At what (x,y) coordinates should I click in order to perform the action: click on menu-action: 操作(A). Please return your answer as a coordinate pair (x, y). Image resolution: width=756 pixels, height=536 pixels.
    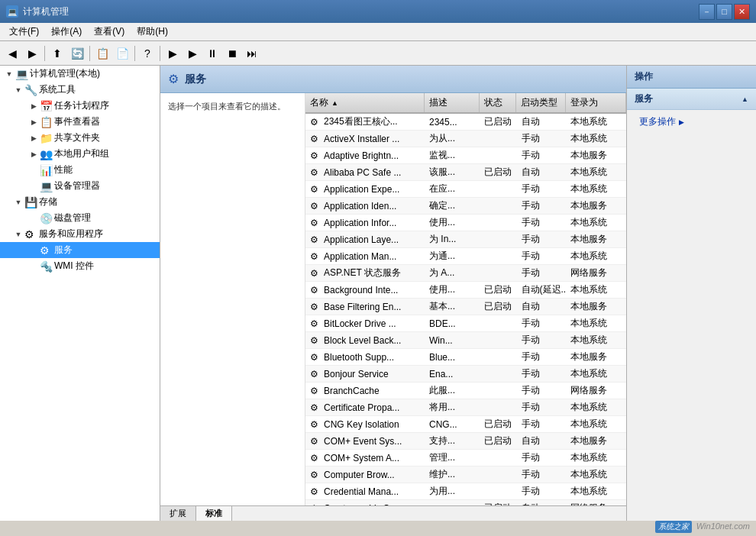
    Looking at the image, I should click on (66, 32).